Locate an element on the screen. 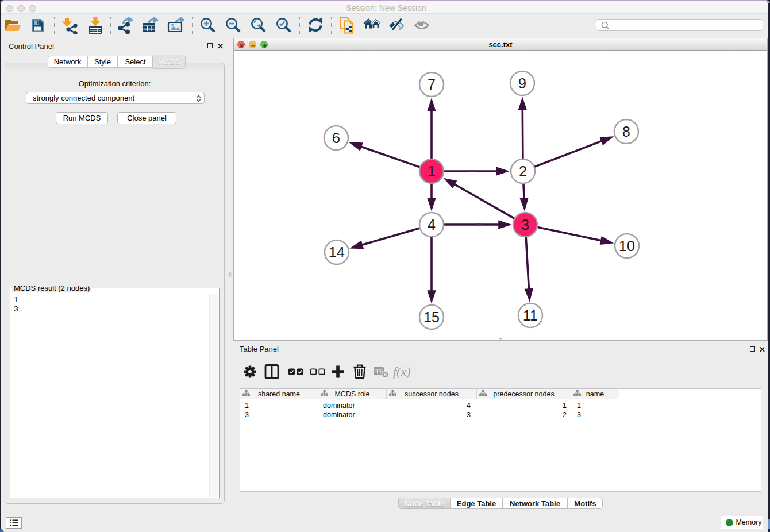  svg-text: 1 is located at coordinates (432, 171).